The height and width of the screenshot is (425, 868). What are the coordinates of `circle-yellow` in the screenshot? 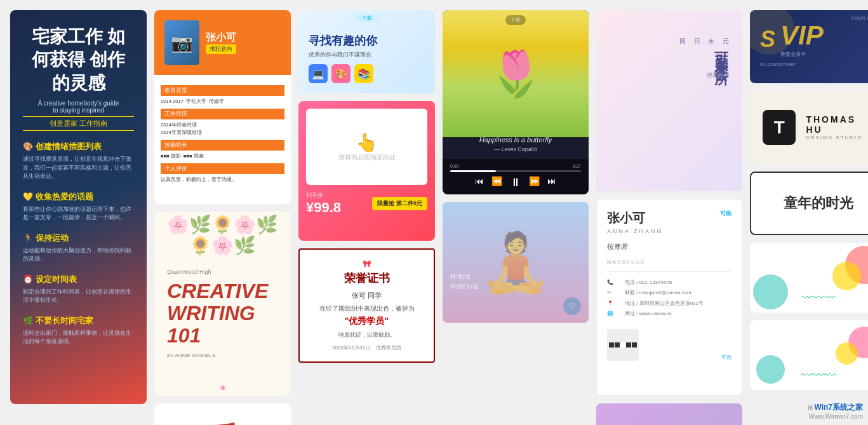 It's located at (847, 276).